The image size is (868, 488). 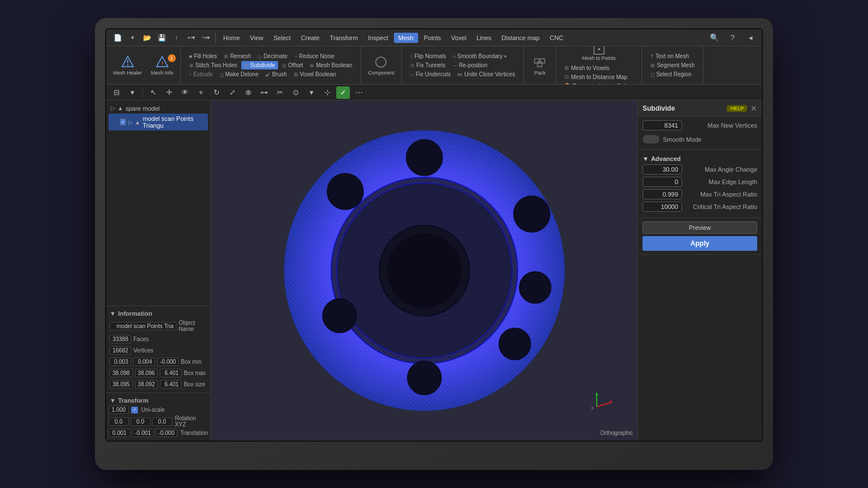 I want to click on export-icon: ↑, so click(x=176, y=38).